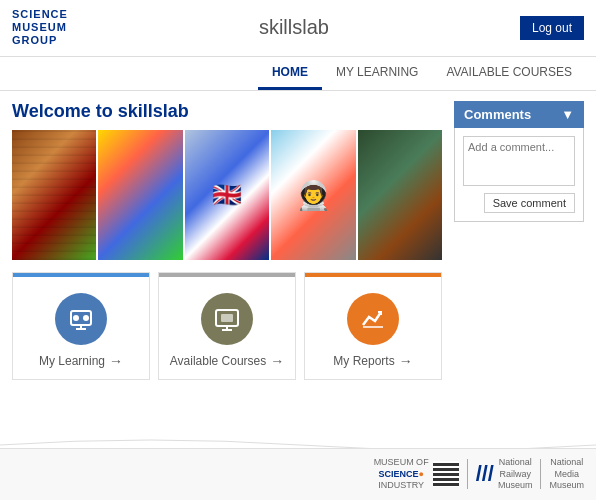 This screenshot has height=500, width=596. I want to click on my-learning-text: My Learning, so click(72, 361).